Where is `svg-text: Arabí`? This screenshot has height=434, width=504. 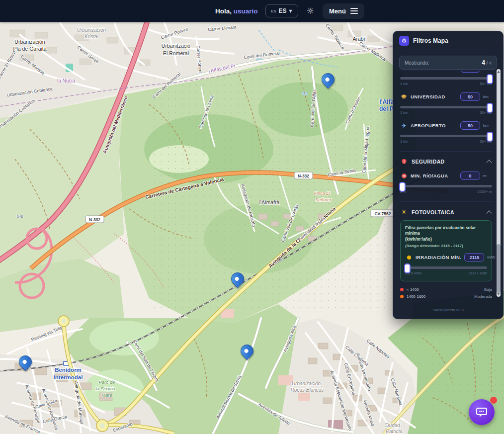
svg-text: Arabí is located at coordinates (359, 39).